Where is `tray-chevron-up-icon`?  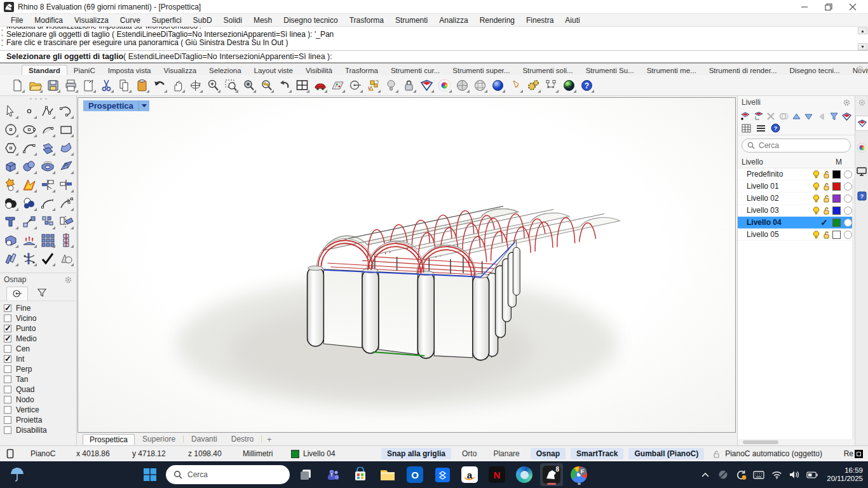
tray-chevron-up-icon is located at coordinates (705, 475).